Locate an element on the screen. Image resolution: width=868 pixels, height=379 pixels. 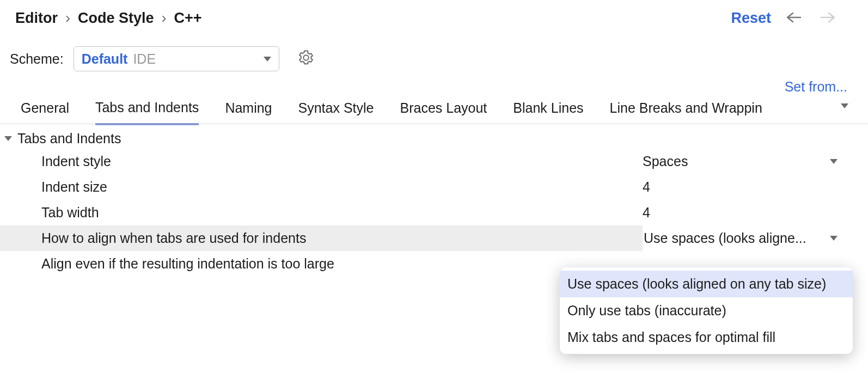
breadcrumb-cpp: C++ is located at coordinates (188, 19).